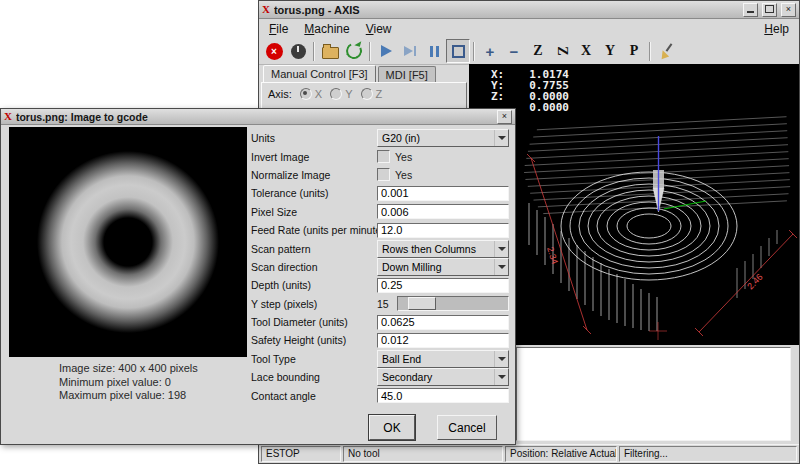 The height and width of the screenshot is (466, 800). I want to click on row-feed-rate: Feed Rate (units per minute), so click(380, 230).